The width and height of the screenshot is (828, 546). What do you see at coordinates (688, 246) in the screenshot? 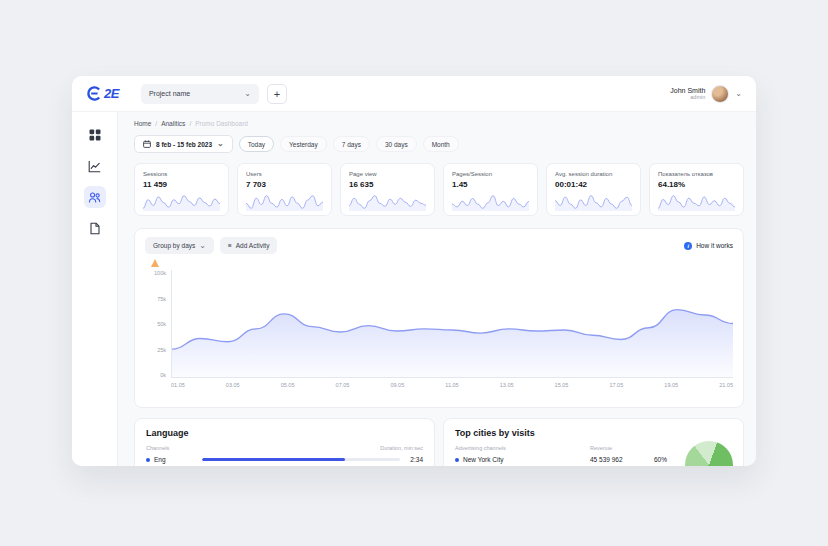
I see `info-icon: i` at bounding box center [688, 246].